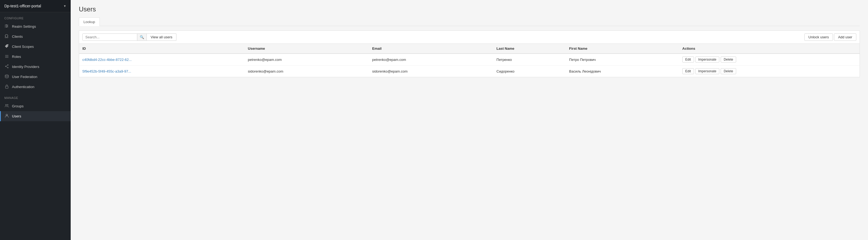 This screenshot has width=868, height=240. Describe the element at coordinates (35, 87) in the screenshot. I see `sidebar-item-authentication: Authentication` at that location.